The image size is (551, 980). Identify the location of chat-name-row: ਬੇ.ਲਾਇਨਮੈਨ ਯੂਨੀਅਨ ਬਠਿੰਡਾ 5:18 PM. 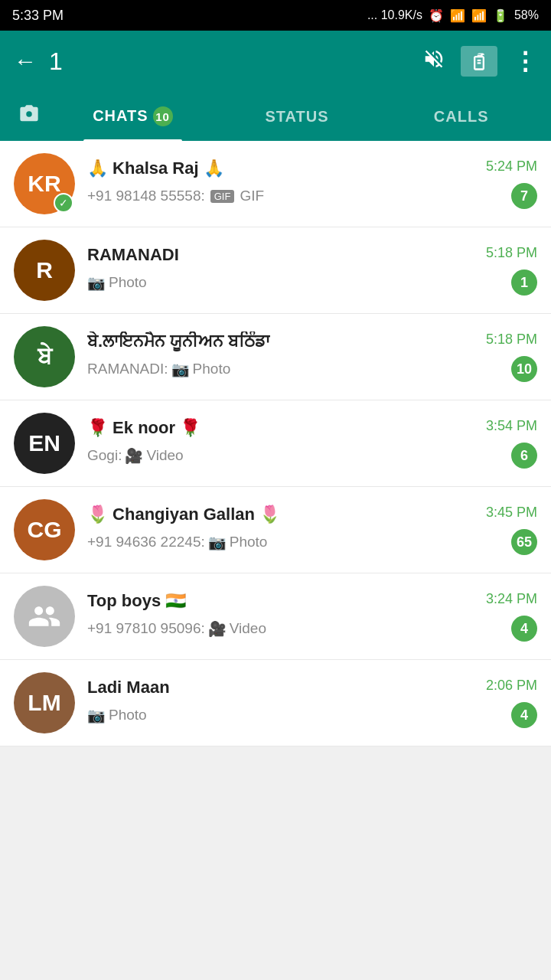
(312, 341).